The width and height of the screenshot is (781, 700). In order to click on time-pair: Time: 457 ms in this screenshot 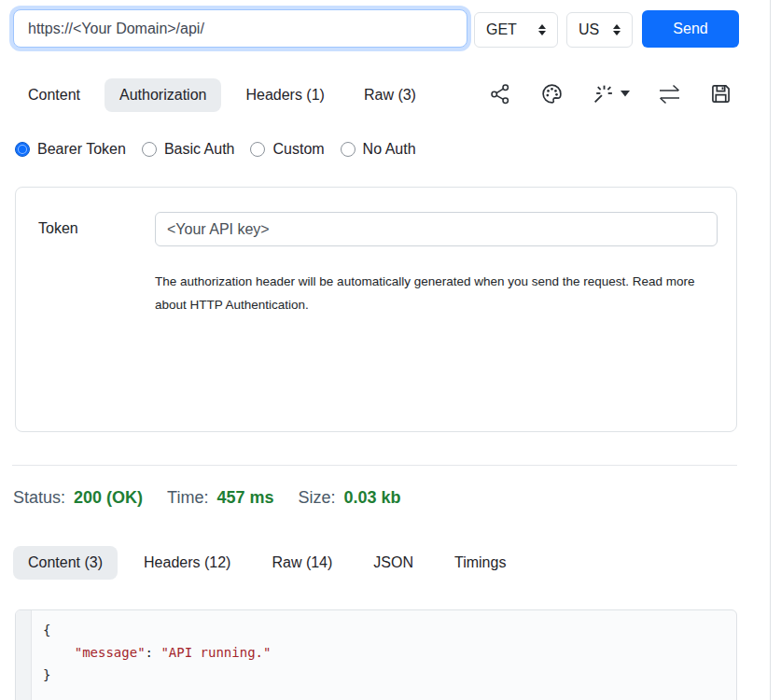, I will do `click(220, 498)`.